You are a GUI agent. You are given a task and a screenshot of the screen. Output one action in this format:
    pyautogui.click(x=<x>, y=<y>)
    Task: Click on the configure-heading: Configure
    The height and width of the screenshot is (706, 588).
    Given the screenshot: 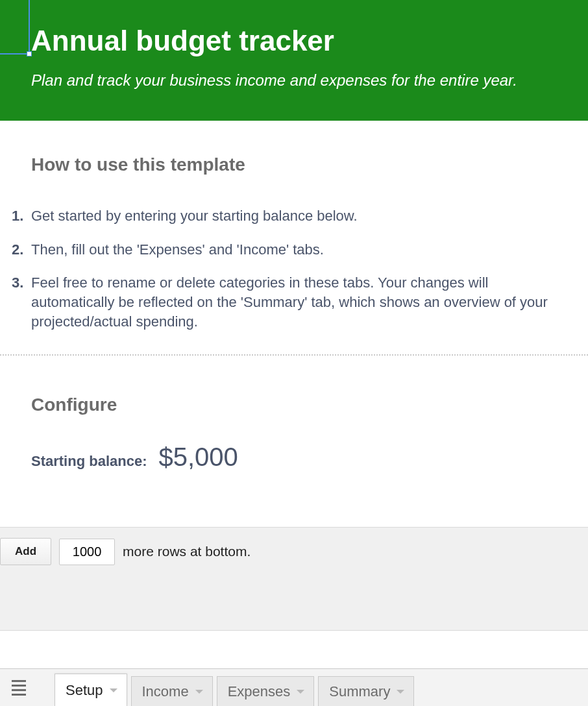 What is the action you would take?
    pyautogui.click(x=294, y=405)
    